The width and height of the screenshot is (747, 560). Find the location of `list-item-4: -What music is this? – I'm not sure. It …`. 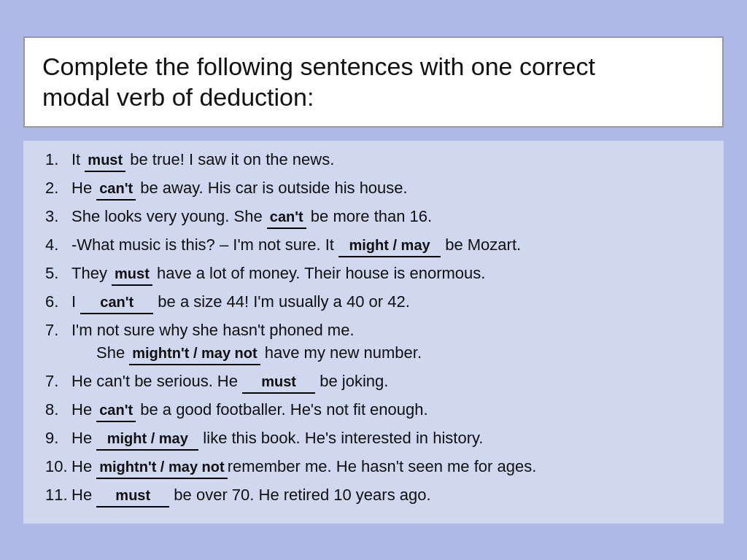

list-item-4: -What music is this? – I'm not sure. It … is located at coordinates (374, 245).